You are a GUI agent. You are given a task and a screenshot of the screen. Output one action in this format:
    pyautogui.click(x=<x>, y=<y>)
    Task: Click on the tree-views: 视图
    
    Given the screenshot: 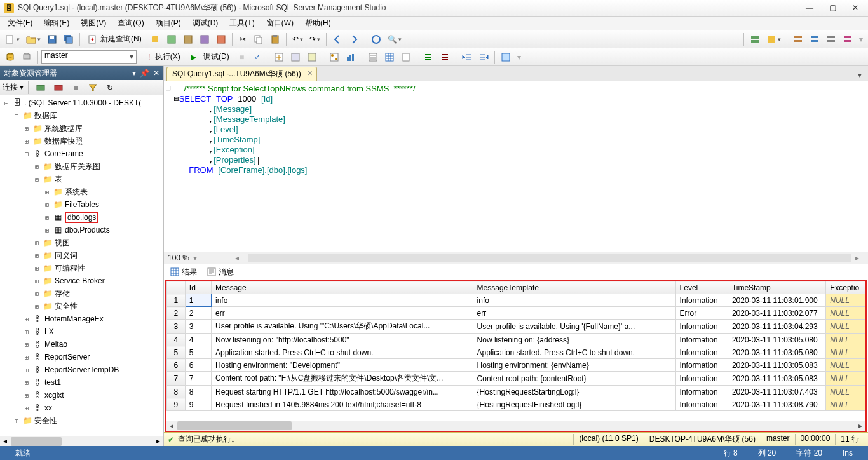 What is the action you would take?
    pyautogui.click(x=62, y=243)
    